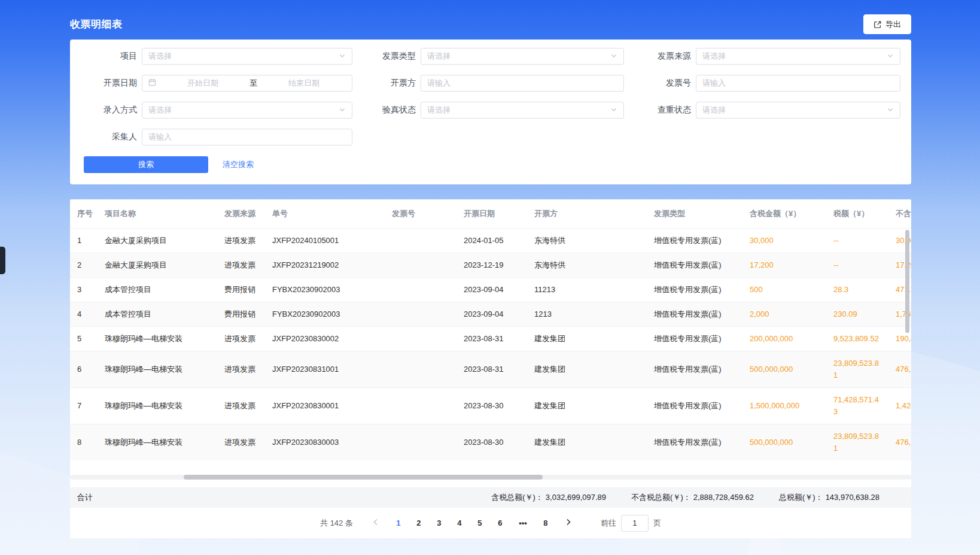 The height and width of the screenshot is (555, 980). I want to click on horizontal-scrollbar-thumb, so click(363, 477).